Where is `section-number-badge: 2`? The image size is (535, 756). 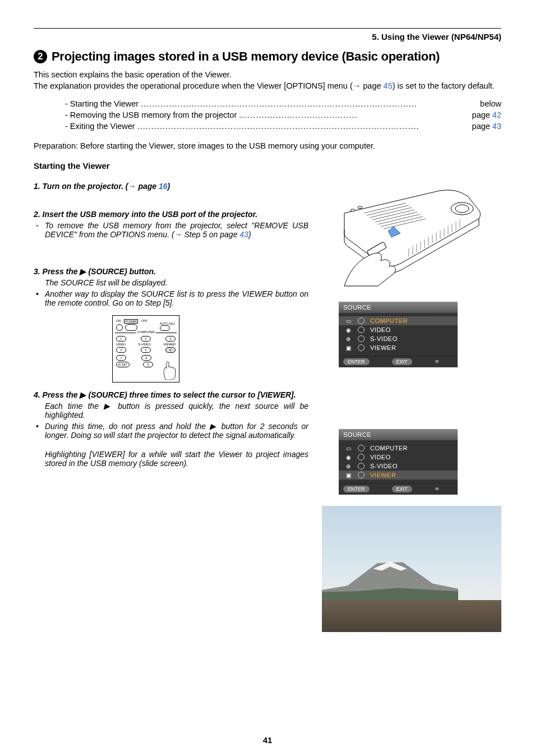 section-number-badge: 2 is located at coordinates (40, 57).